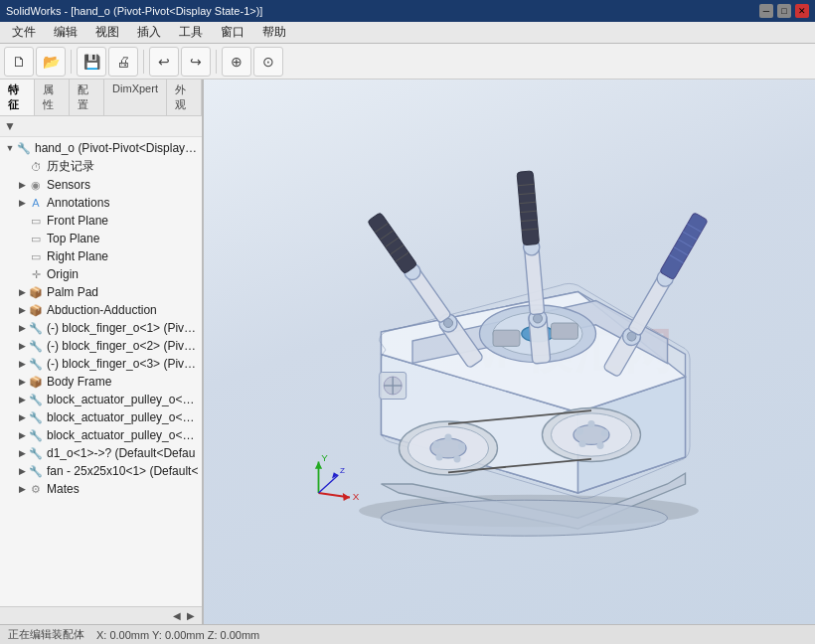 The width and height of the screenshot is (815, 644). Describe the element at coordinates (408, 62) in the screenshot. I see `toolbar: 🗋📂💾🖨↩↪⊕⊙` at that location.